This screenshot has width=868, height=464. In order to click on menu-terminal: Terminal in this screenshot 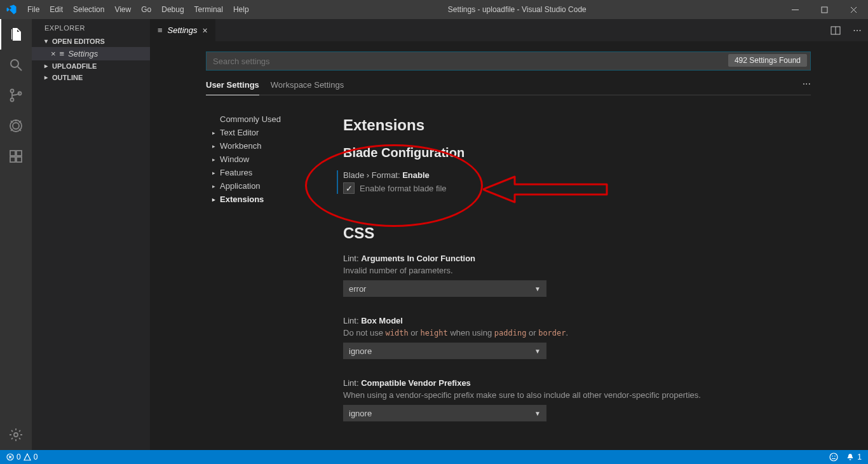, I will do `click(208, 10)`.